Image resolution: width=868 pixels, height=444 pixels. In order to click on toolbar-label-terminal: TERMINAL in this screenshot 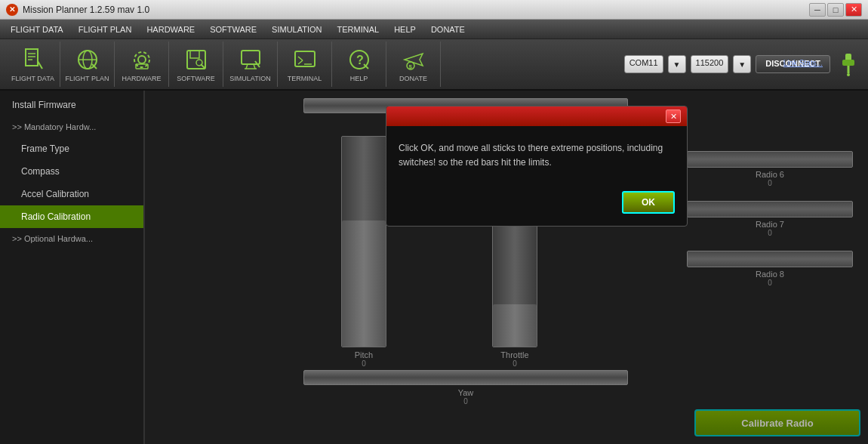, I will do `click(305, 79)`.